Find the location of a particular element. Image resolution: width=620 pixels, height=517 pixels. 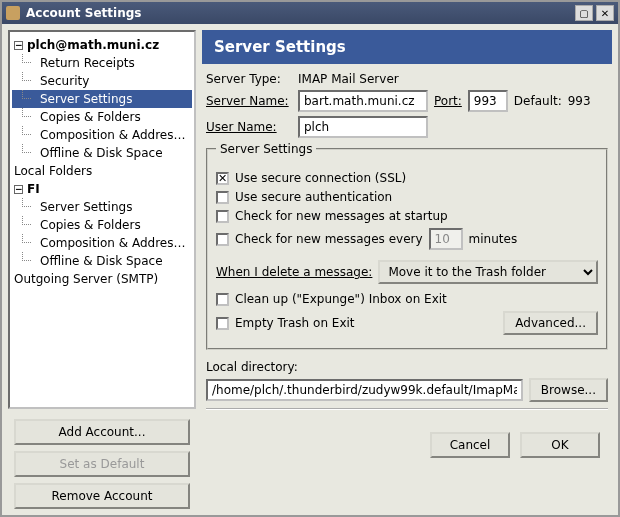

check-startup-checkbox is located at coordinates (222, 216).